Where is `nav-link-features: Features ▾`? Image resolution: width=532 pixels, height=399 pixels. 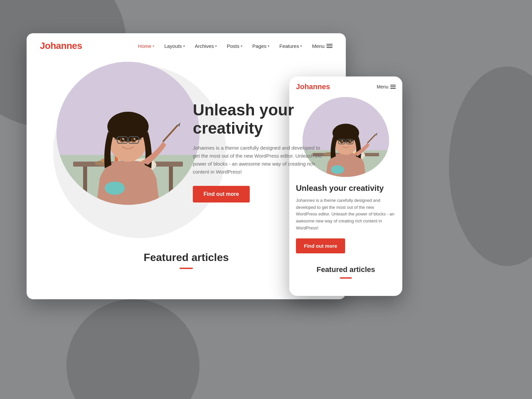
nav-link-features: Features ▾ is located at coordinates (291, 46).